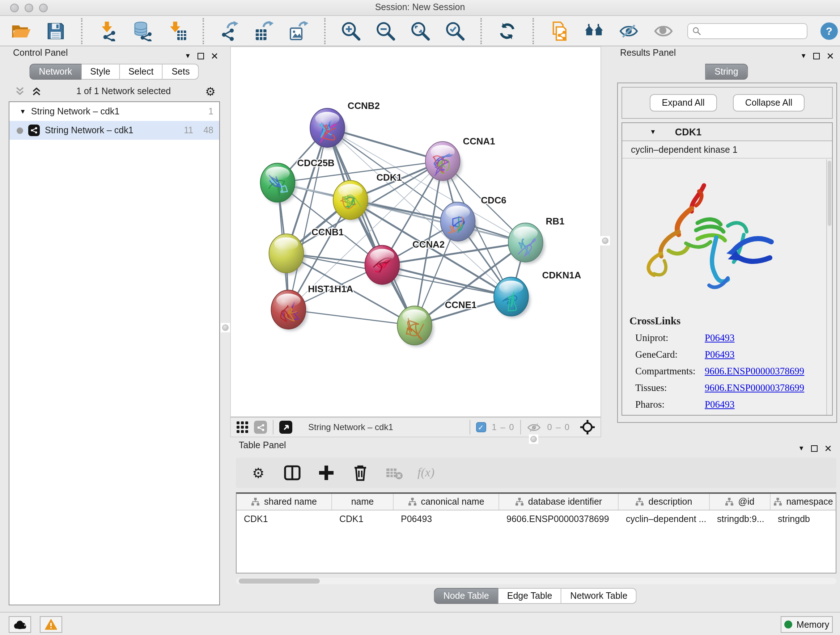 The image size is (840, 635). Describe the element at coordinates (664, 502) in the screenshot. I see `column-header-description: description` at that location.